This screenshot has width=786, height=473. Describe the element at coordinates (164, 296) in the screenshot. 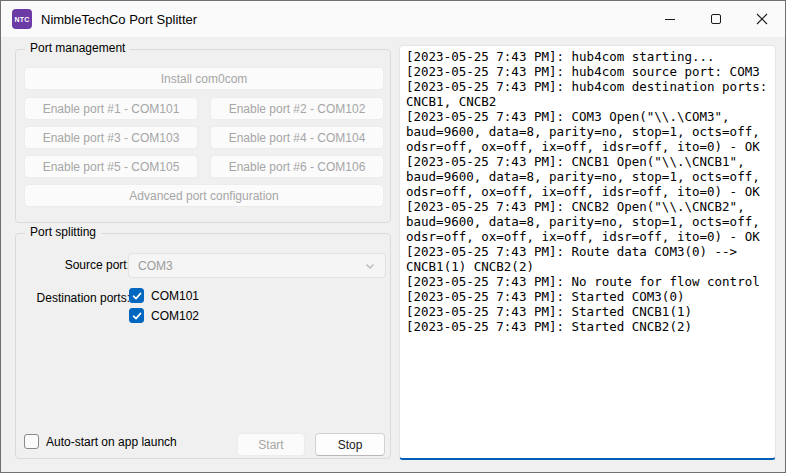

I see `destination-com101-checkbox: COM101` at that location.